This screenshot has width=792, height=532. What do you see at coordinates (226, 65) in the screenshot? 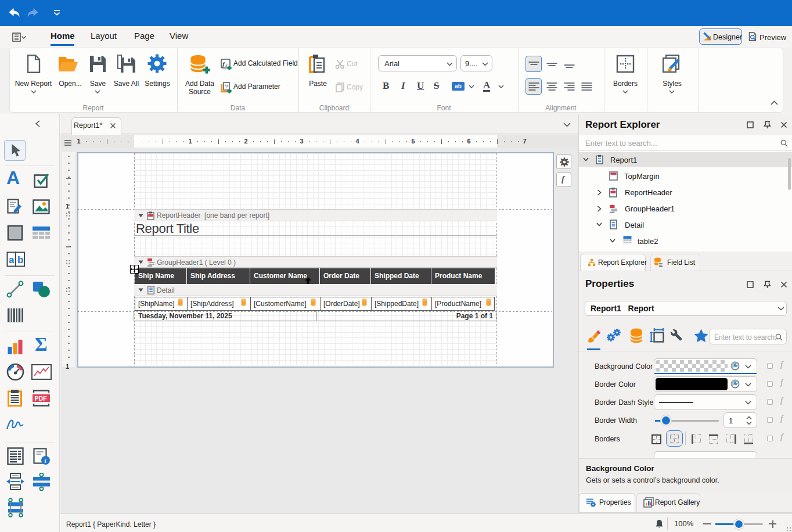
I see `svg-text: x` at bounding box center [226, 65].